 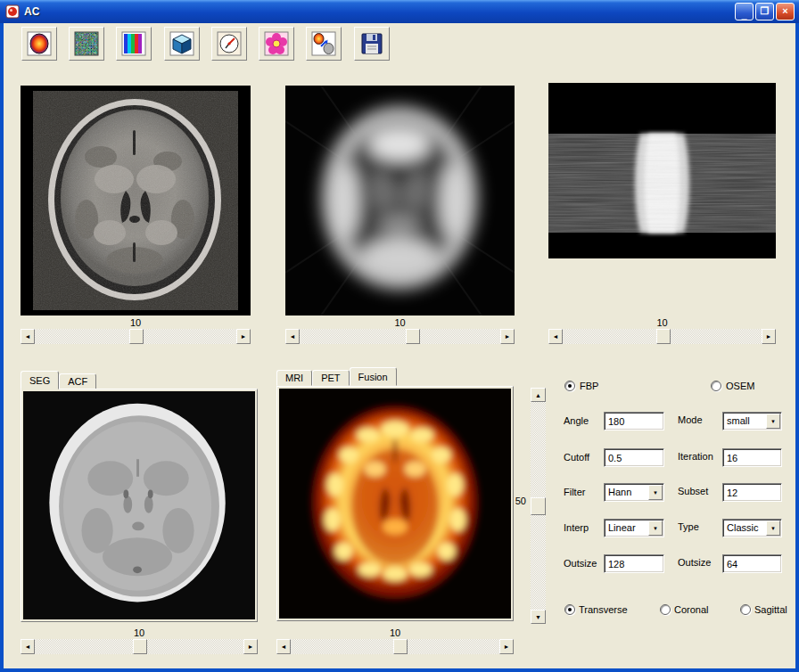 What do you see at coordinates (78, 381) in the screenshot?
I see `tab-acf: ACF` at bounding box center [78, 381].